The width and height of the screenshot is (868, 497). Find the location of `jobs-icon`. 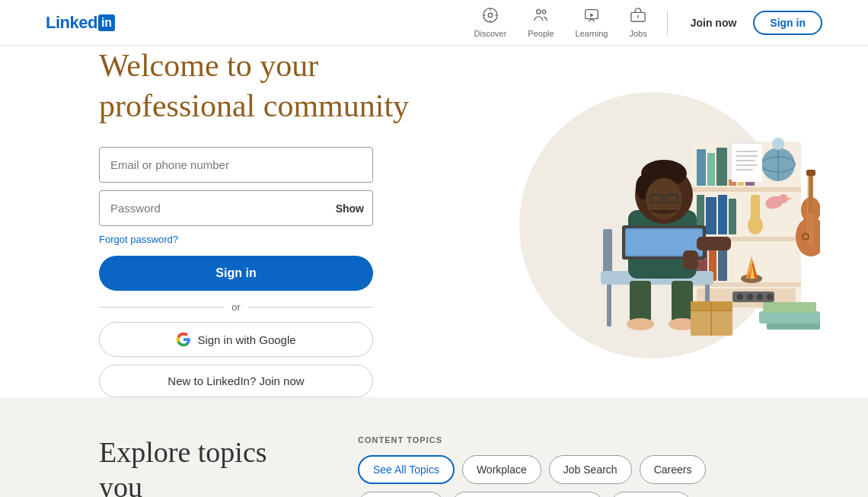

jobs-icon is located at coordinates (638, 17).